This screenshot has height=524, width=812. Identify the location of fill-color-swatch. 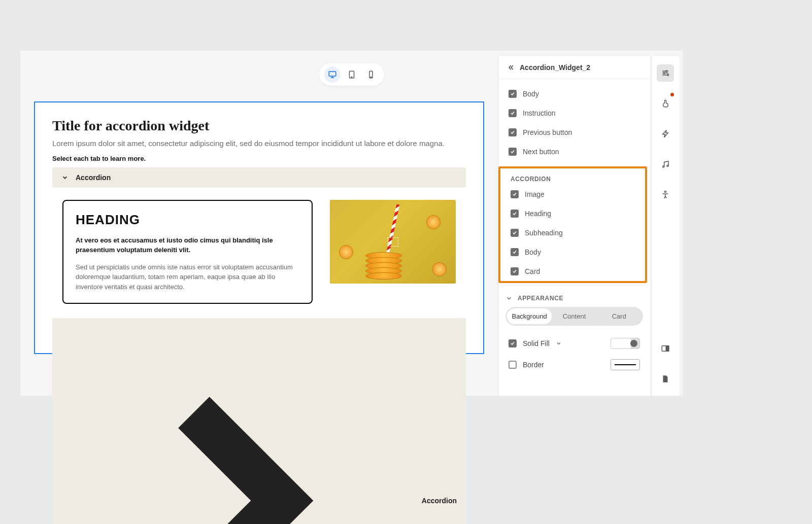
(625, 343).